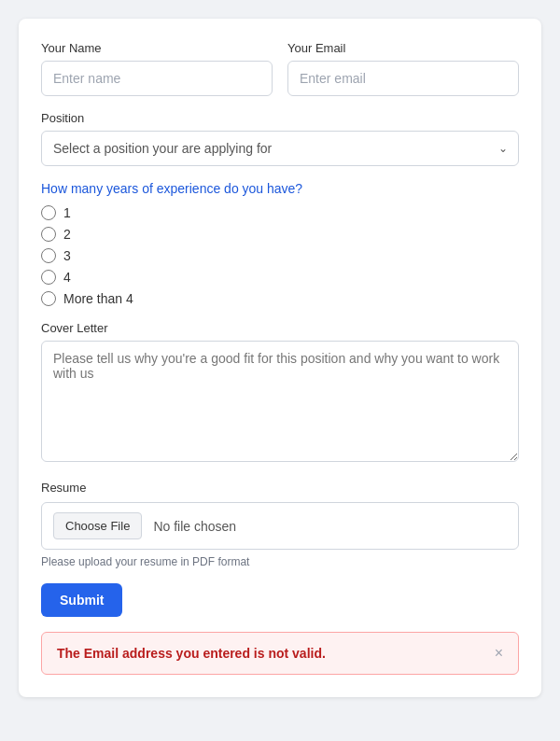 Image resolution: width=560 pixels, height=741 pixels. What do you see at coordinates (280, 329) in the screenshot?
I see `cover-letter-label: Cover Letter` at bounding box center [280, 329].